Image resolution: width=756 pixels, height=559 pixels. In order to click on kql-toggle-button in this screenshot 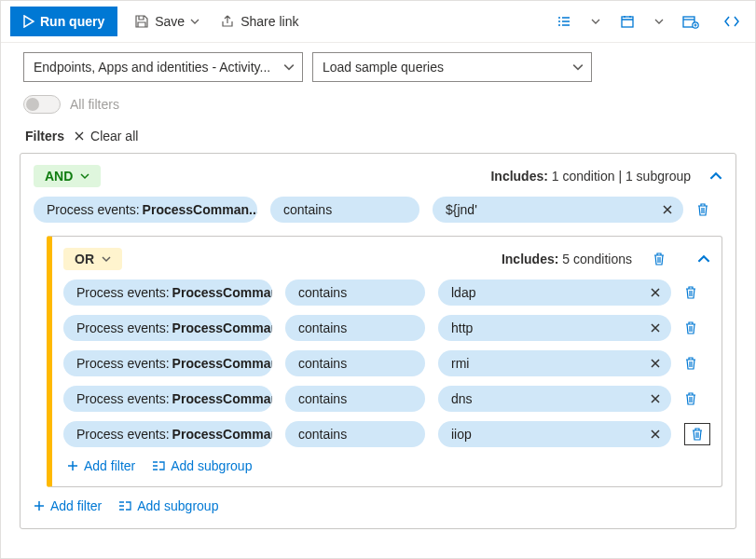, I will do `click(732, 21)`.